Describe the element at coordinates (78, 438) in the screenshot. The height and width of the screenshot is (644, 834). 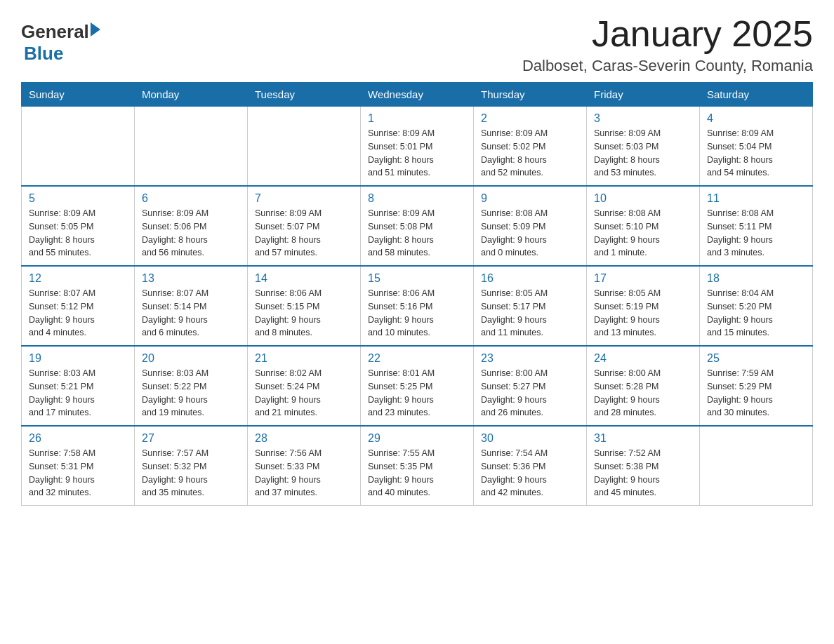
I see `day-number: 26` at that location.